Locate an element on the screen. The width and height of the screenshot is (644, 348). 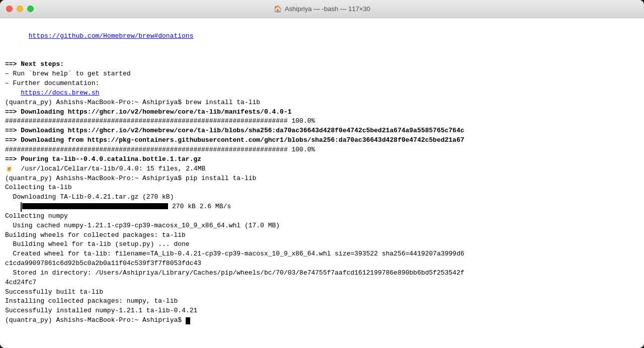
traffic-lights is located at coordinates (20, 9).